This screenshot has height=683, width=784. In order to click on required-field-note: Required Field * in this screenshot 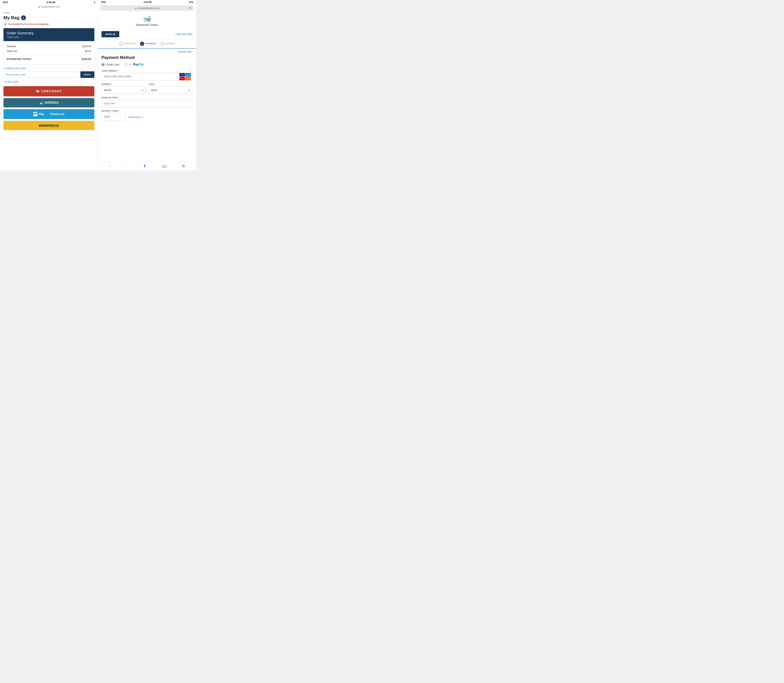, I will do `click(147, 52)`.